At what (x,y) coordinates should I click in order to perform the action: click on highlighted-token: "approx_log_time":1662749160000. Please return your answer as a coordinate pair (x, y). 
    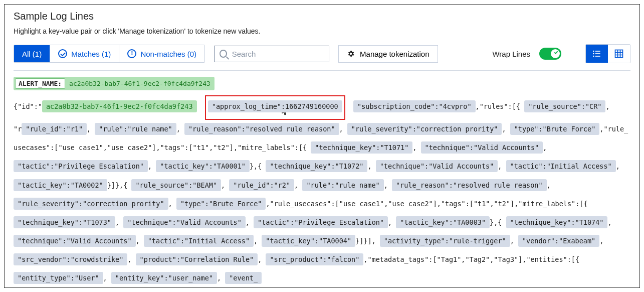
    Looking at the image, I should click on (275, 107).